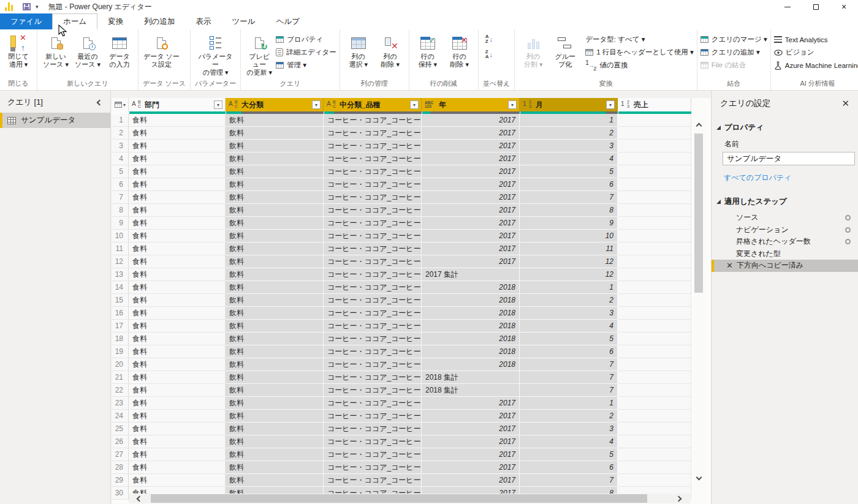 The image size is (858, 504). Describe the element at coordinates (734, 39) in the screenshot. I see `merge-queries-button: クエリのマージ ▾` at that location.